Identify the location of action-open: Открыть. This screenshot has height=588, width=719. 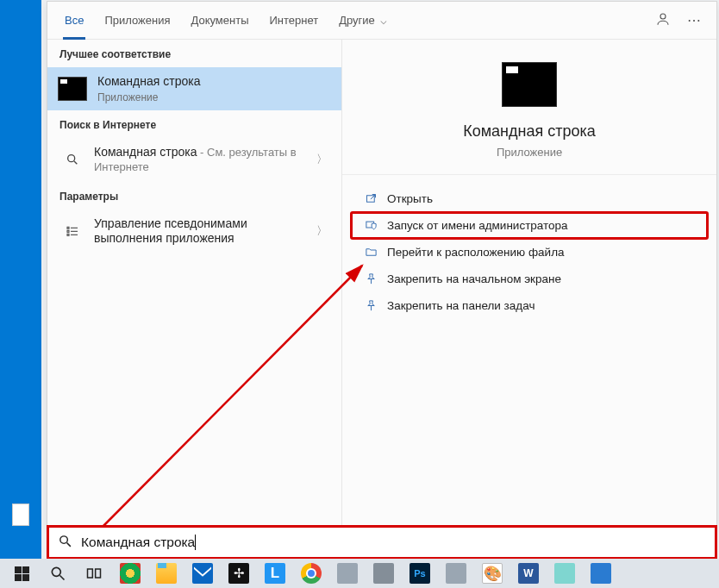
(529, 198).